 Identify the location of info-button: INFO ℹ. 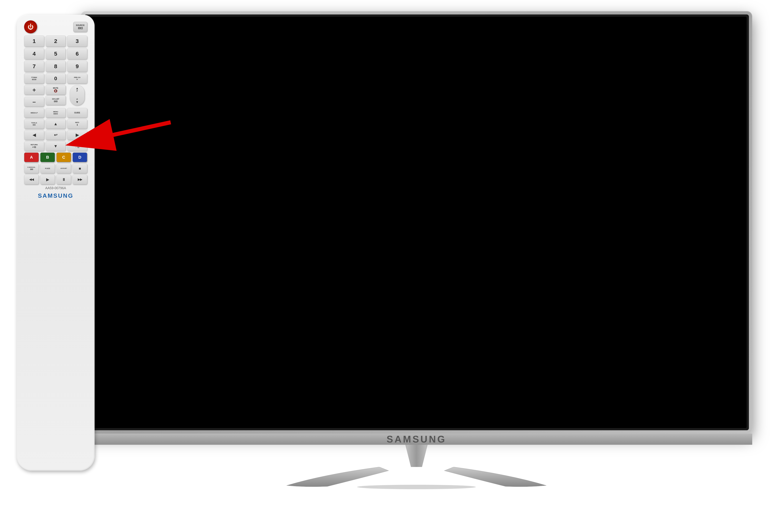
(77, 124).